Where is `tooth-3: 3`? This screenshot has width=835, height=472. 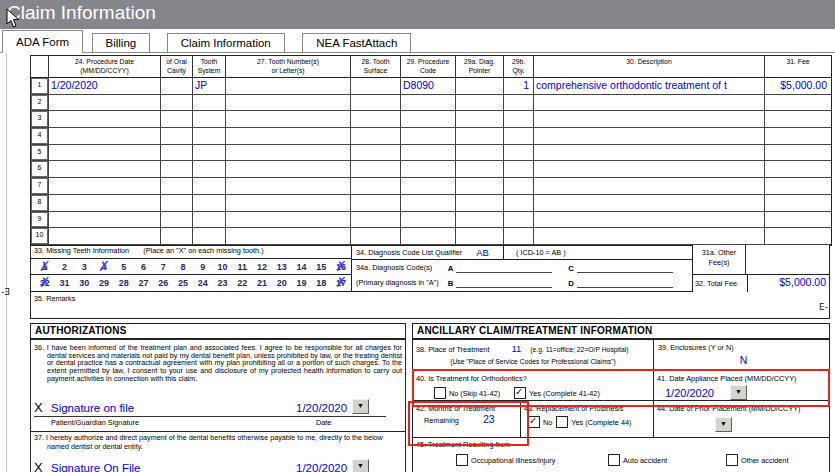 tooth-3: 3 is located at coordinates (85, 267).